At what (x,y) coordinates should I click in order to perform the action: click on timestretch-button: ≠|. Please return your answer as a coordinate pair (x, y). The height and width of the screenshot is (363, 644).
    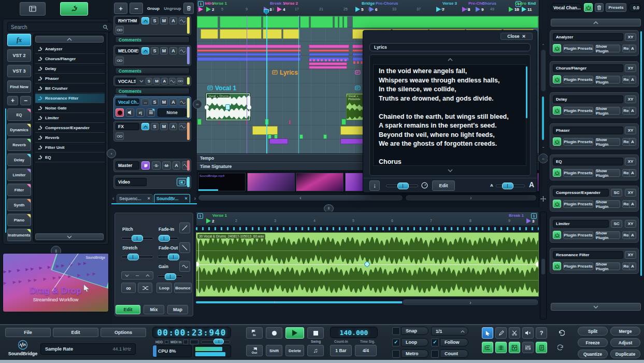
    Looking at the image, I should click on (140, 113).